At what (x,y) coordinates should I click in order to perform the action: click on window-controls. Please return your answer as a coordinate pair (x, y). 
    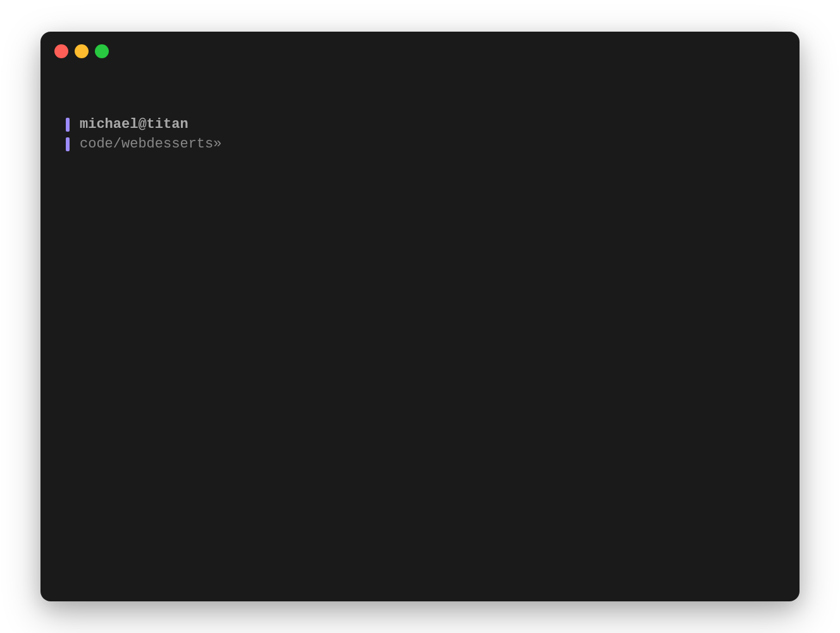
    Looking at the image, I should click on (420, 45).